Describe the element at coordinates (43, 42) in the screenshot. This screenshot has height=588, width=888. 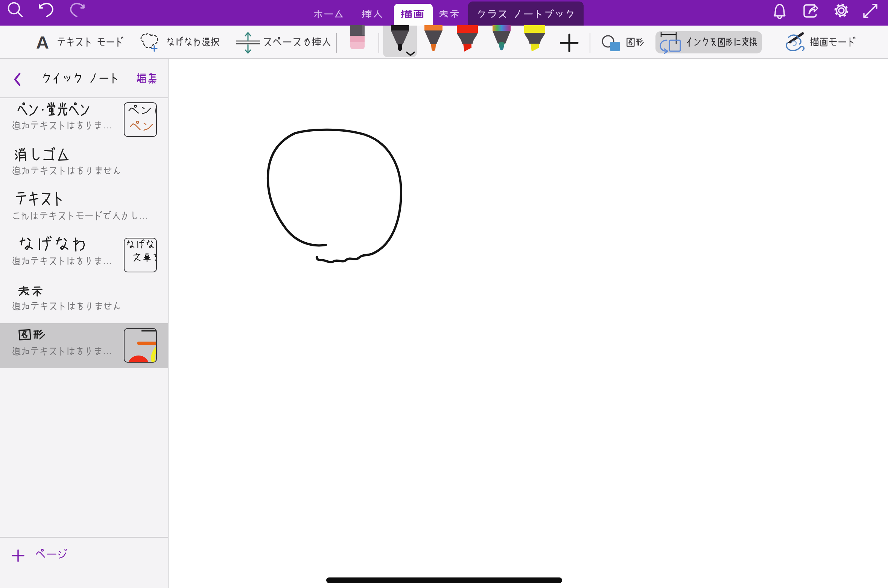
I see `svg-text: A` at that location.